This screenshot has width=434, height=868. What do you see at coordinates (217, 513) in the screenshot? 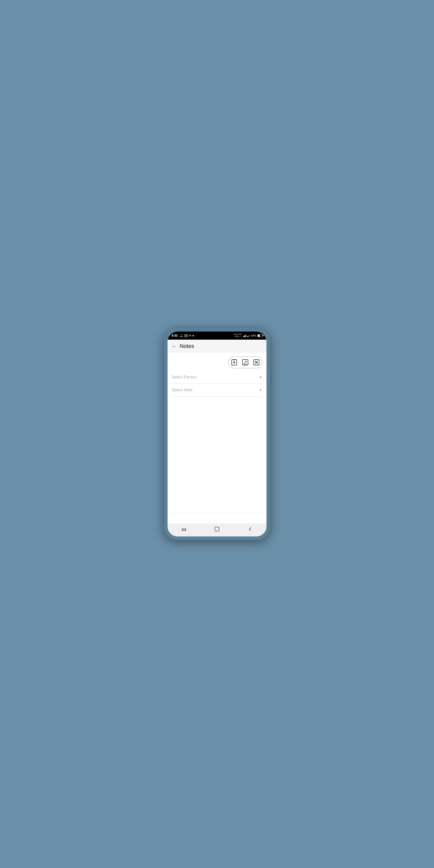
I see `content-divider` at bounding box center [217, 513].